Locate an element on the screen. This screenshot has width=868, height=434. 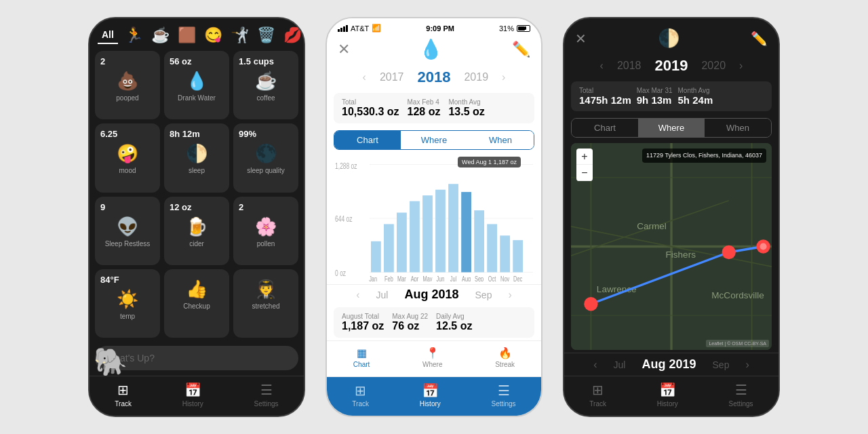
cell-label: Sleep Restless is located at coordinates (127, 244).